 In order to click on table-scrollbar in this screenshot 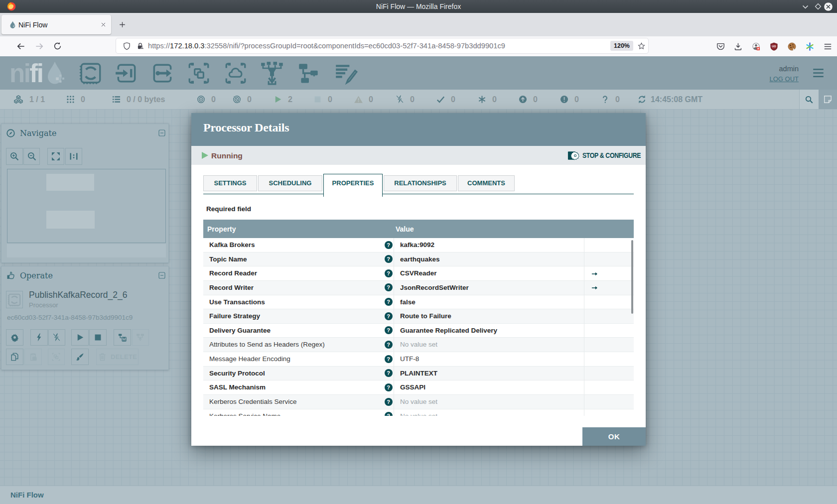, I will do `click(633, 277)`.